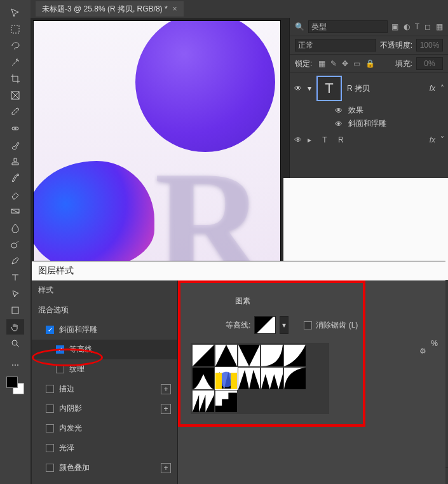 The width and height of the screenshot is (448, 484). What do you see at coordinates (430, 45) in the screenshot?
I see `opacity-value: 100%` at bounding box center [430, 45].